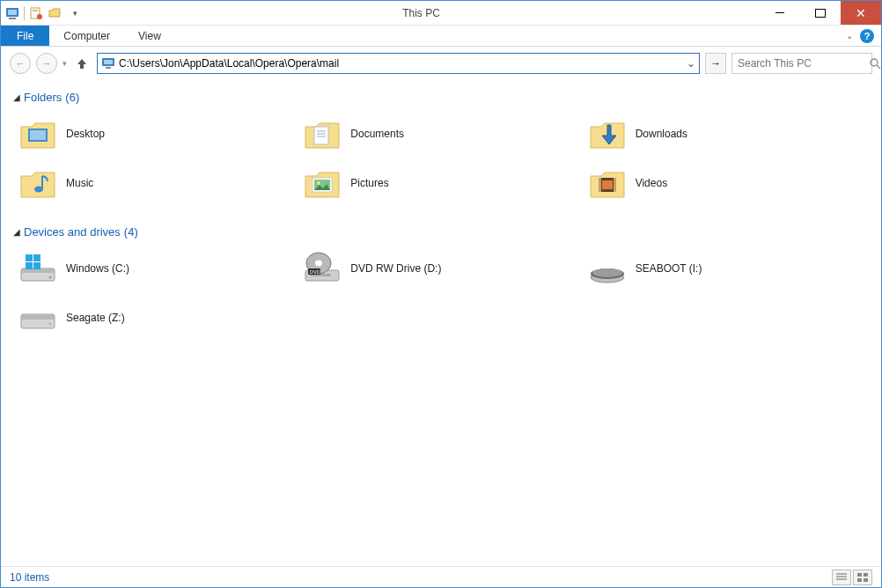 The image size is (882, 588). I want to click on qat-dropdown-icon: ▾, so click(75, 13).